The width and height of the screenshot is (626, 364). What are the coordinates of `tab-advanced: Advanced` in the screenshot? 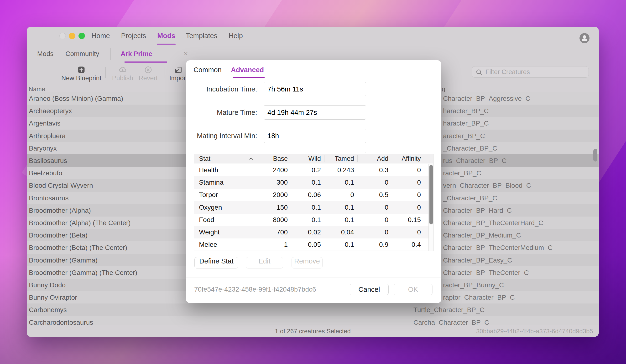 It's located at (247, 69).